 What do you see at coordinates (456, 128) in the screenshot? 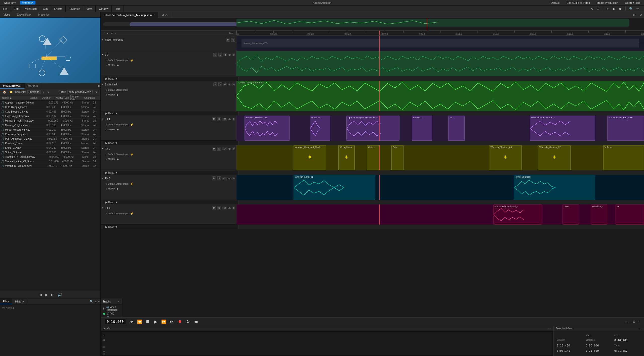
I see `fx1-clip-5: Mi...` at bounding box center [456, 128].